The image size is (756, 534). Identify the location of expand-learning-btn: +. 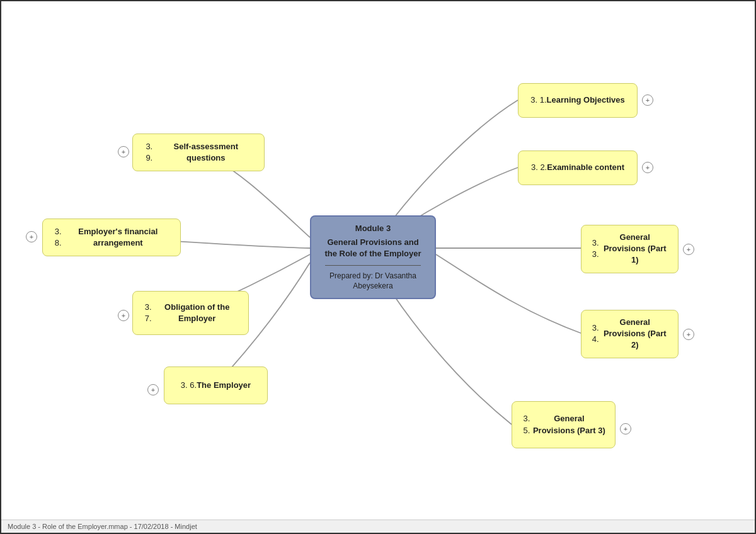
(648, 100).